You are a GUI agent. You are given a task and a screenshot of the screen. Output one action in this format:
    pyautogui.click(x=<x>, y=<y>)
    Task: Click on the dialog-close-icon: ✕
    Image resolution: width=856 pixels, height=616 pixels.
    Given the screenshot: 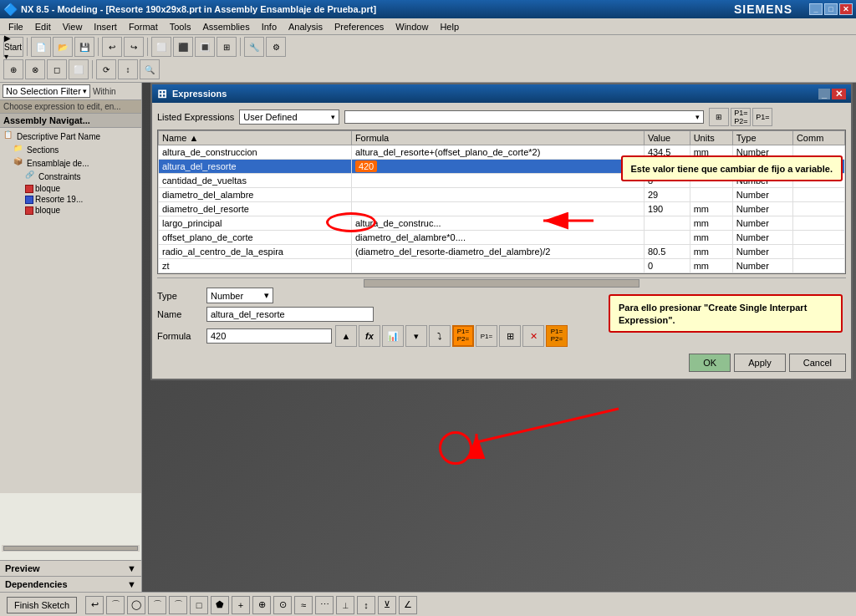 What is the action you would take?
    pyautogui.click(x=839, y=94)
    